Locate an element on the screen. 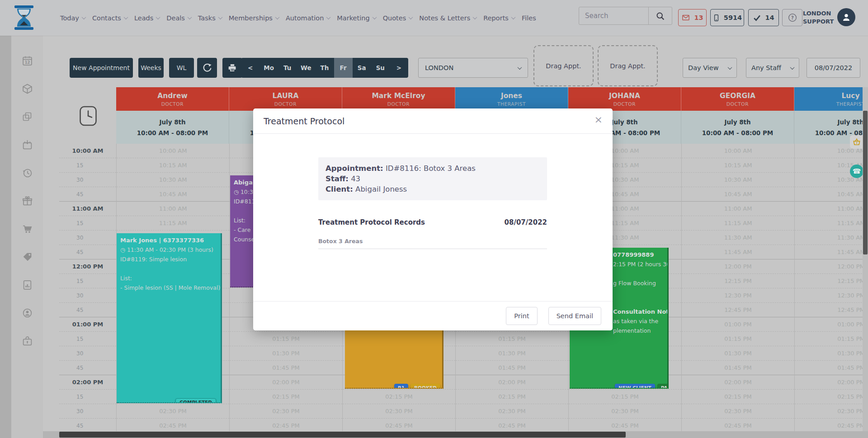 The width and height of the screenshot is (868, 438). nav-item-memberships: Memberships is located at coordinates (254, 18).